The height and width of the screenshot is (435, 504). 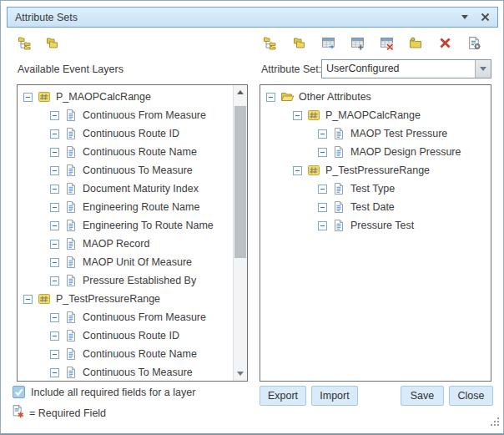 What do you see at coordinates (471, 396) in the screenshot?
I see `close-button: Close` at bounding box center [471, 396].